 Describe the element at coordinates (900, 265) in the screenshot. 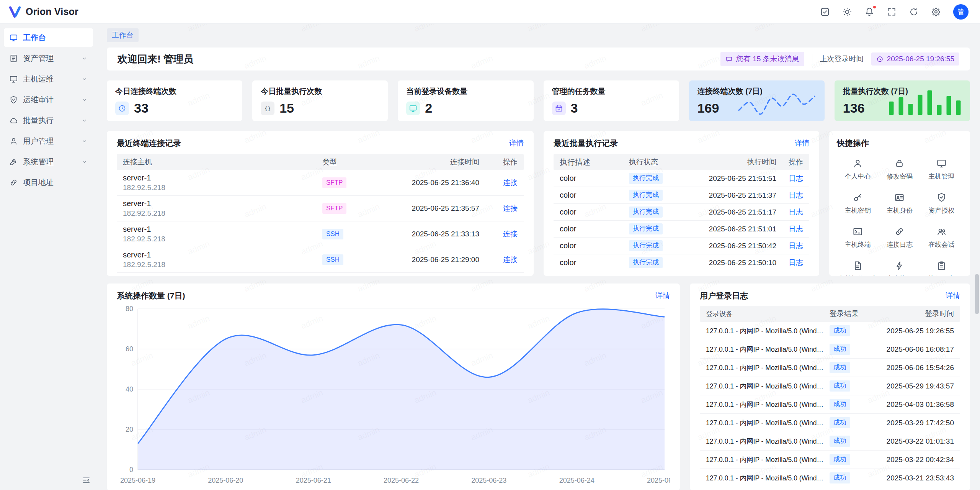

I see `quick-action-command-execution: 命令执行` at that location.